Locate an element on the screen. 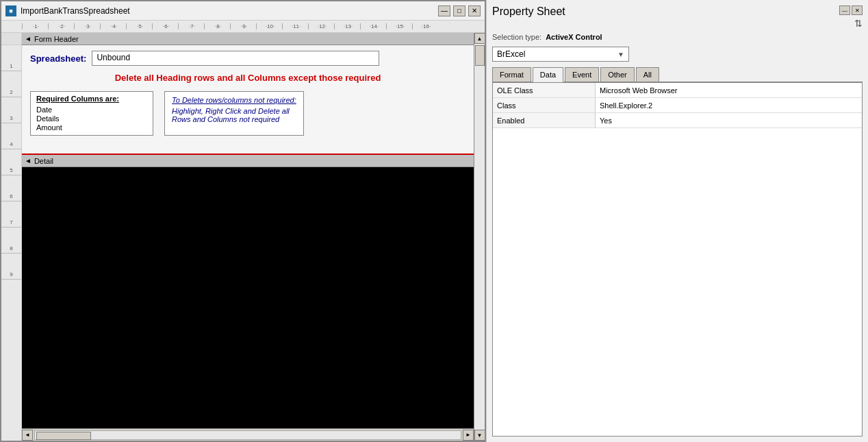  titlebar-controls: — □ ✕ is located at coordinates (459, 11).